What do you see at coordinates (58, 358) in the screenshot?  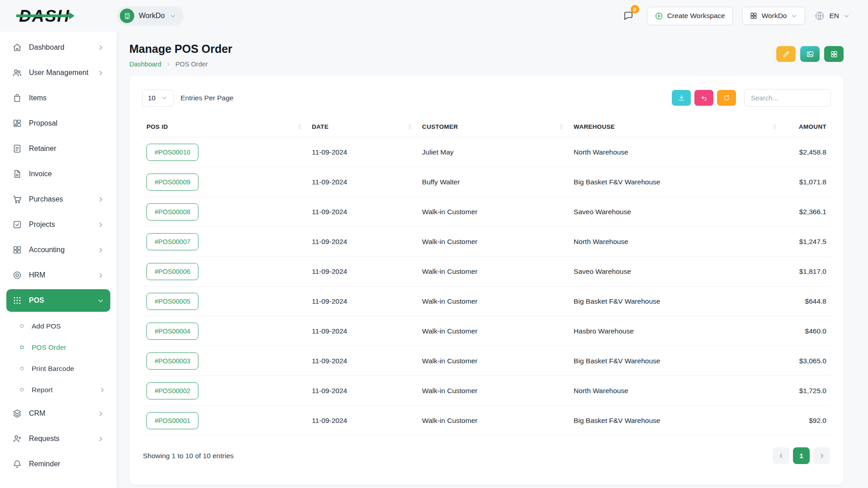 I see `pos-submenu: Add POS POS Order Print Barcode Report` at bounding box center [58, 358].